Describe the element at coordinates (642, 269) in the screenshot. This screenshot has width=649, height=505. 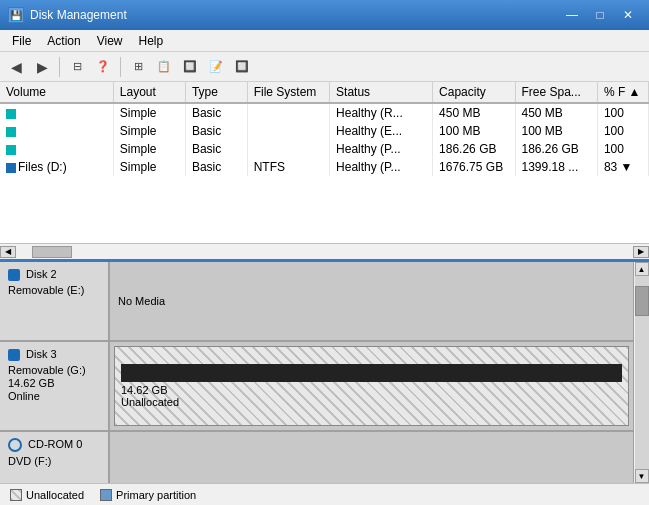
I see `scroll-up: ▲` at that location.